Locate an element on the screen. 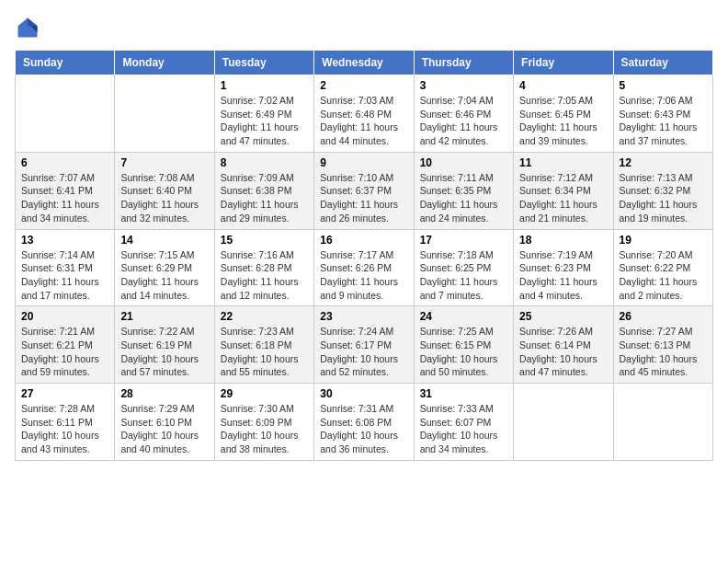  day-info: Sunrise: 7:07 AM Sunset: 6:41 PM Dayligh… is located at coordinates (64, 199).